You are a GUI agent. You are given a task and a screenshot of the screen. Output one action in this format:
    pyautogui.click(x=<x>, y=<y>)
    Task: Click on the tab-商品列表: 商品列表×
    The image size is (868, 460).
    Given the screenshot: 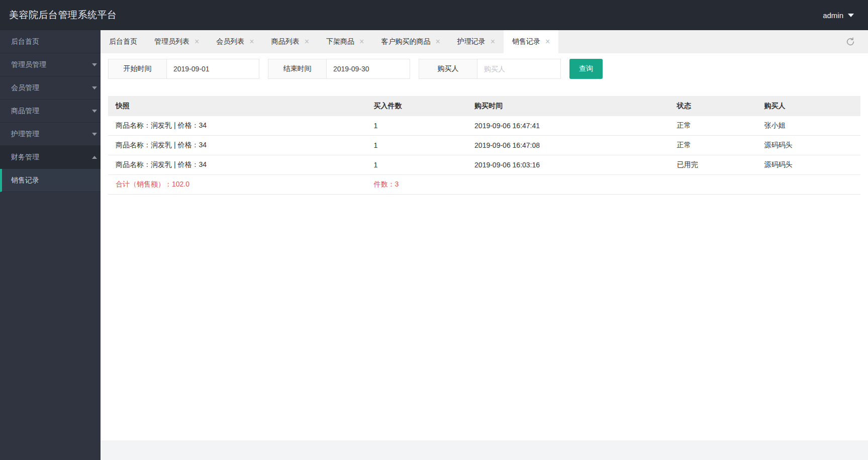 What is the action you would take?
    pyautogui.click(x=291, y=42)
    